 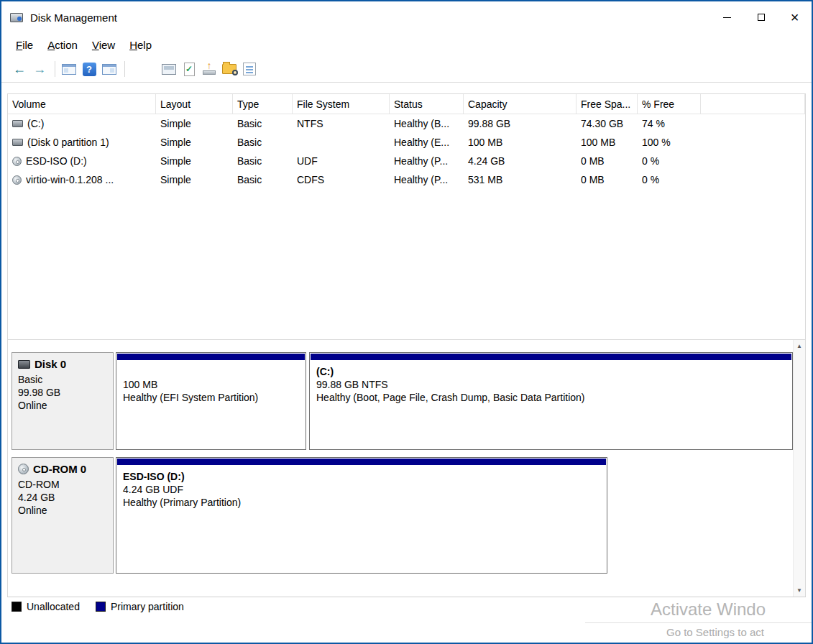 What do you see at coordinates (147, 607) in the screenshot?
I see `legend-label: Primary partition` at bounding box center [147, 607].